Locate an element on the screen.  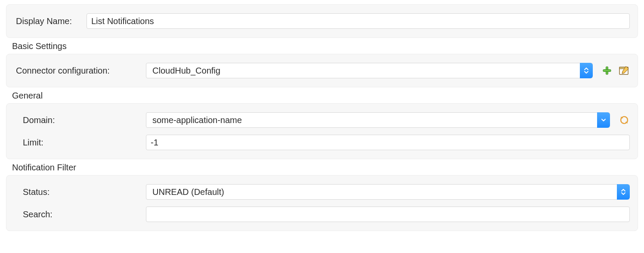
connector-config-row: Connector configuration: is located at coordinates (322, 71).